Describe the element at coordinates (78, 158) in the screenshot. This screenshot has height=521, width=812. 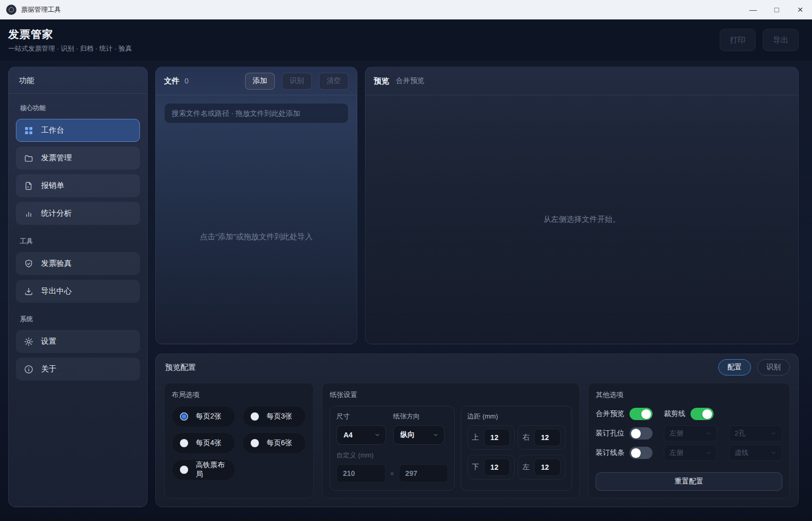
I see `sidebar-item-invoice-management: 发票管理` at that location.